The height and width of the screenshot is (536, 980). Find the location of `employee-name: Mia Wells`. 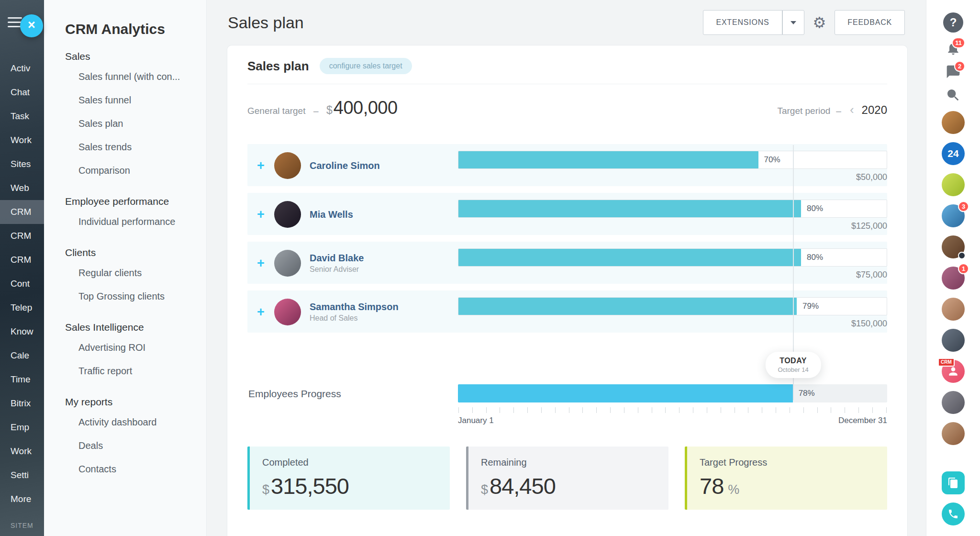

employee-name: Mia Wells is located at coordinates (331, 214).